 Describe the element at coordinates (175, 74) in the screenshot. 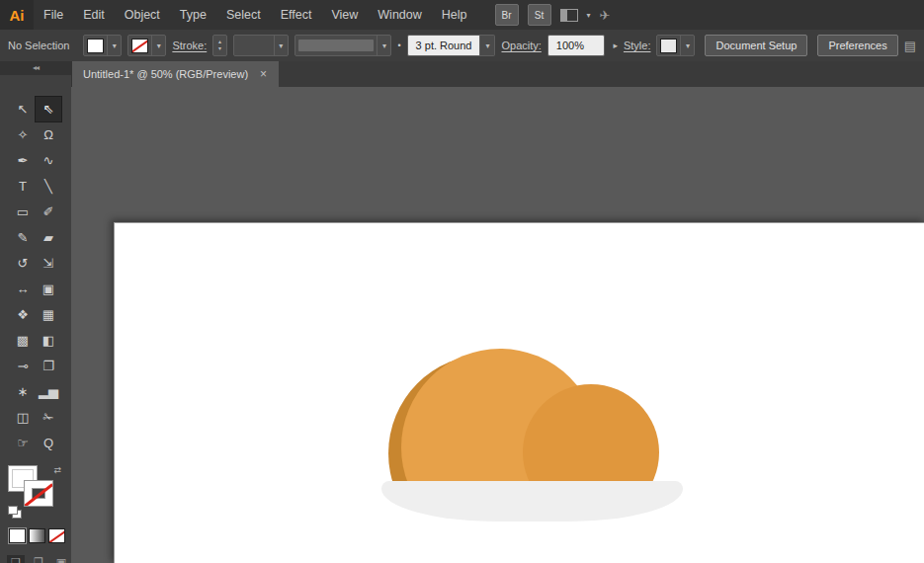

I see `document-tab: Untitled-1* @ 50% (RGB/Preview) ×` at that location.